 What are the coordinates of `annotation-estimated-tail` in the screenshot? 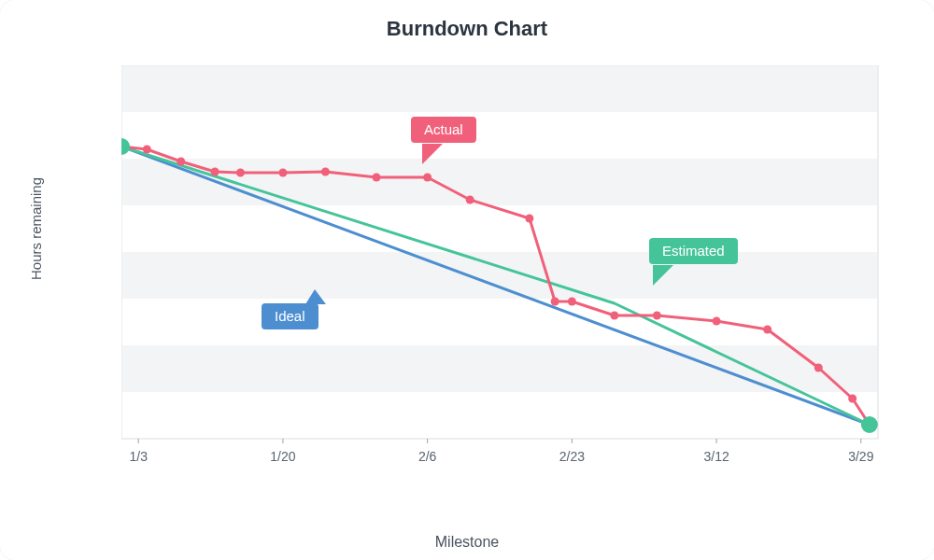 It's located at (665, 276).